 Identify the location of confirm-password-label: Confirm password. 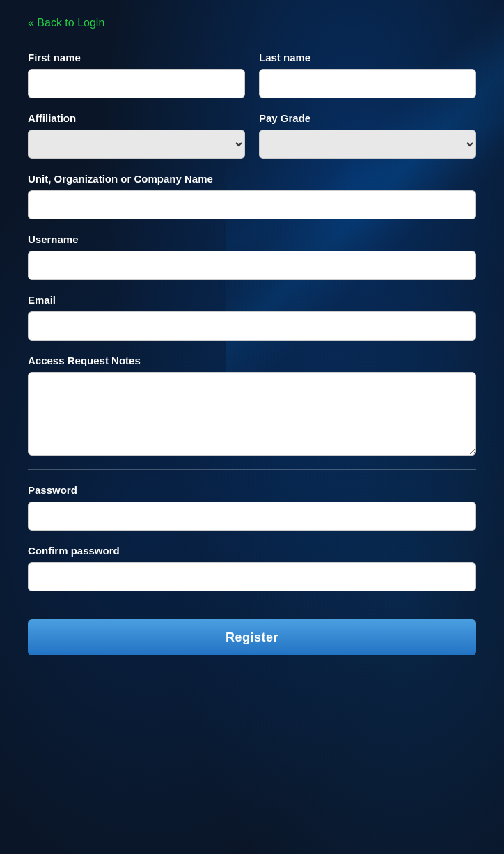
(252, 550).